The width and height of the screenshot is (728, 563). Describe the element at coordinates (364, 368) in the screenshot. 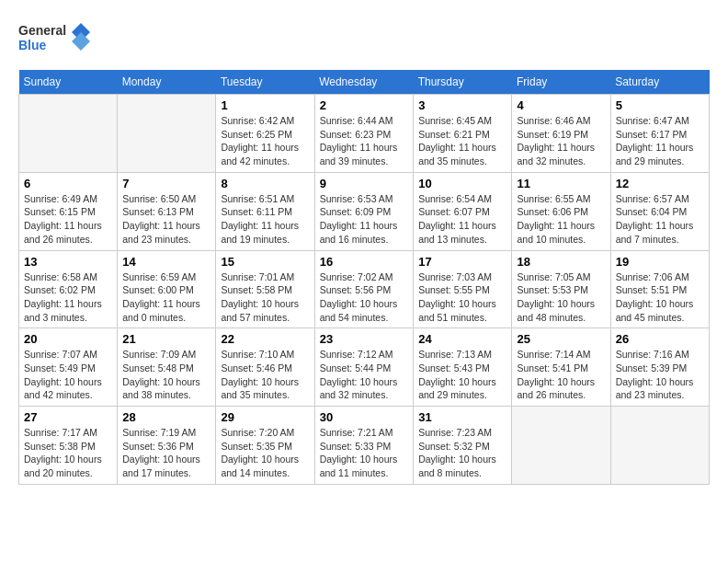

I see `calendar-week-4: 20Sunrise: 7:07 AMSunset: 5:49 PMDayligh…` at that location.